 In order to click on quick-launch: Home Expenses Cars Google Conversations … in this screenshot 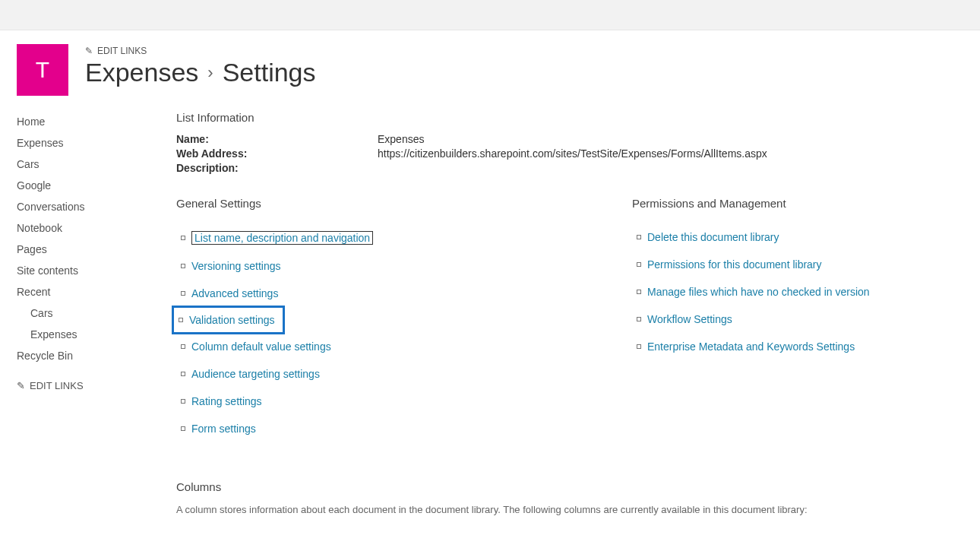, I will do `click(81, 315)`.